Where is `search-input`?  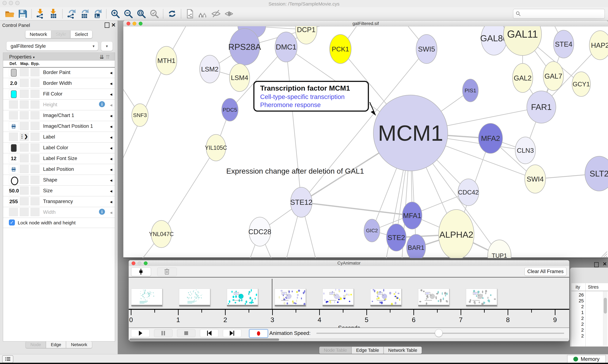
search-input is located at coordinates (563, 14).